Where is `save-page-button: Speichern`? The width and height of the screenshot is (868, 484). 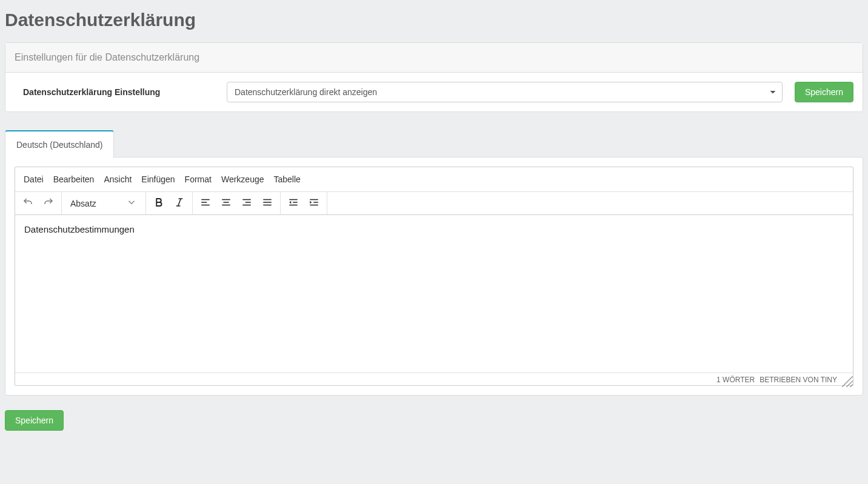 save-page-button: Speichern is located at coordinates (34, 420).